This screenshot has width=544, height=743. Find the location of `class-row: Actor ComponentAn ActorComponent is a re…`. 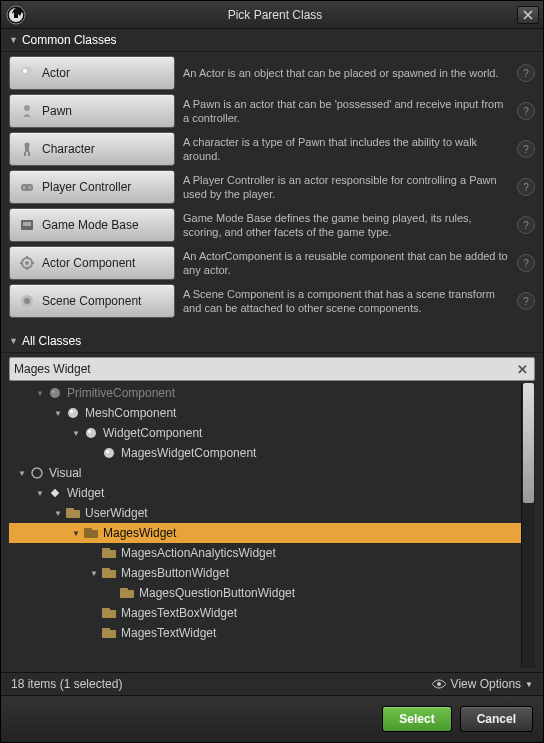

class-row: Actor ComponentAn ActorComponent is a re… is located at coordinates (272, 263).